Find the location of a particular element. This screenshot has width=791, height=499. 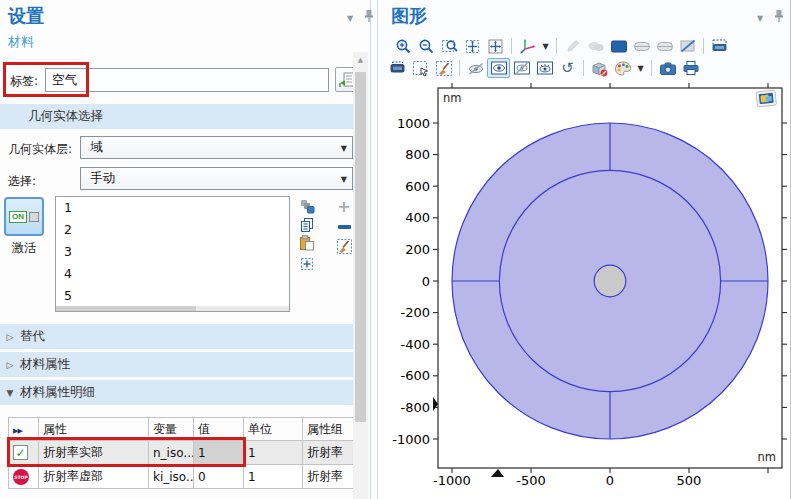

export-image-icon is located at coordinates (720, 46).